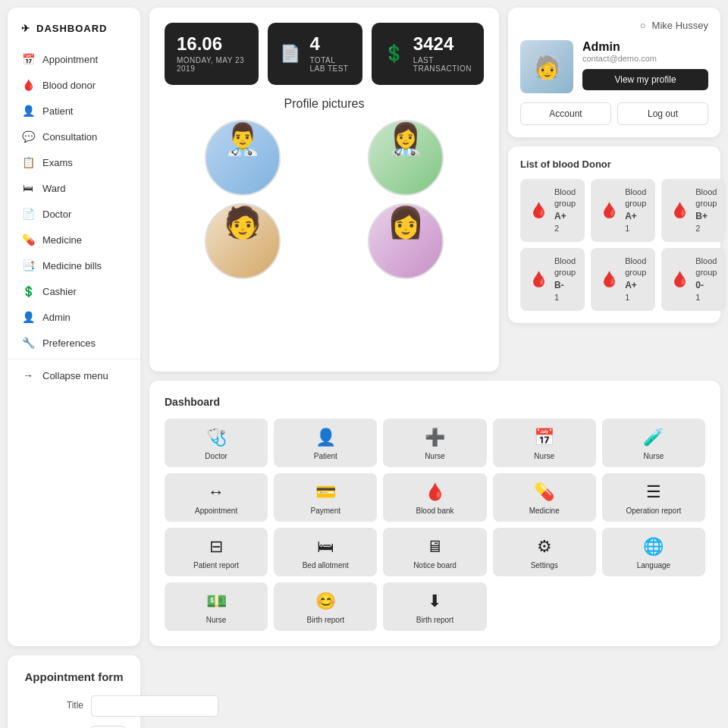 This screenshot has height=728, width=728. Describe the element at coordinates (74, 375) in the screenshot. I see `sidebar-item-collapse: → Collapse menu` at that location.